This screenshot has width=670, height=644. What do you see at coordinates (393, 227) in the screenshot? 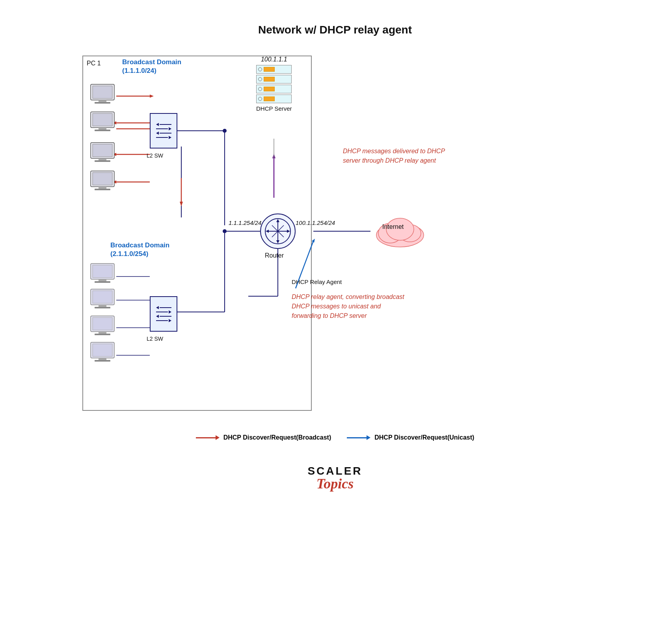
I see `internet-label: Internet` at bounding box center [393, 227].